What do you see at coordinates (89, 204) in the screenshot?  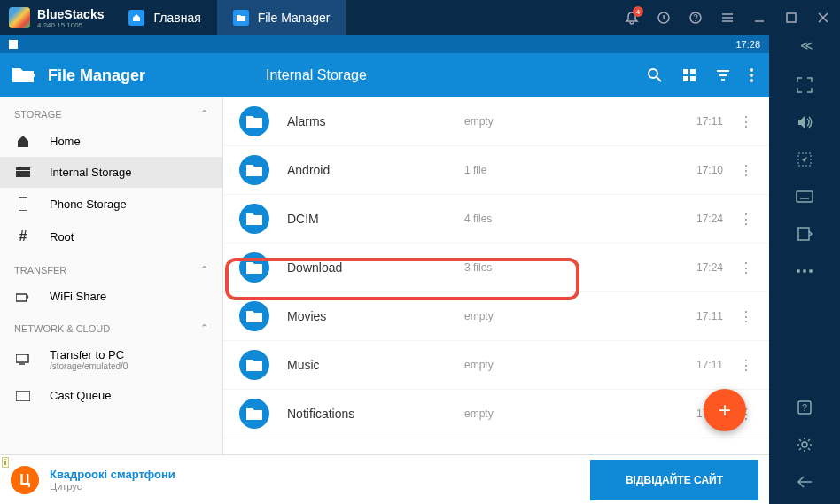 I see `sidebar-item-label: Phone Storage` at bounding box center [89, 204].